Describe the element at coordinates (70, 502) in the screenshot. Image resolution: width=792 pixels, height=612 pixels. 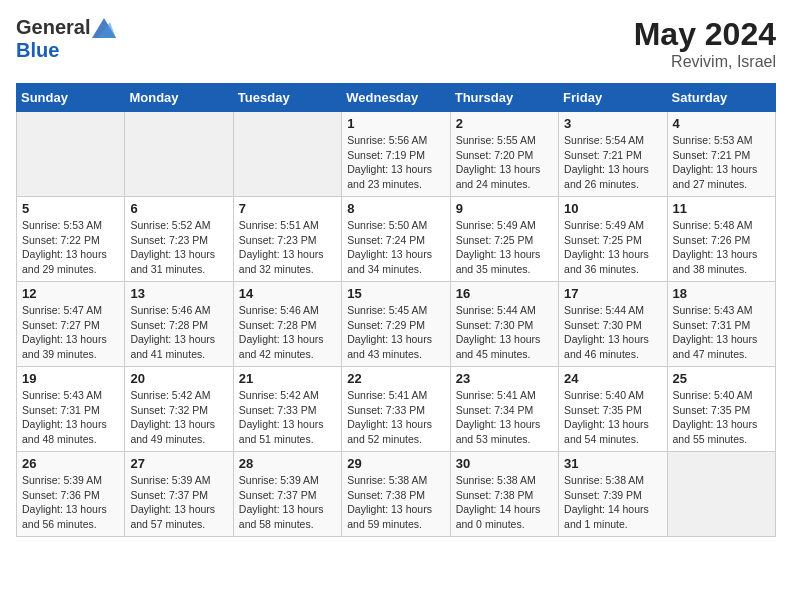
I see `day-info: Sunrise: 5:39 AMSunset: 7:36 PMDaylight:…` at that location.